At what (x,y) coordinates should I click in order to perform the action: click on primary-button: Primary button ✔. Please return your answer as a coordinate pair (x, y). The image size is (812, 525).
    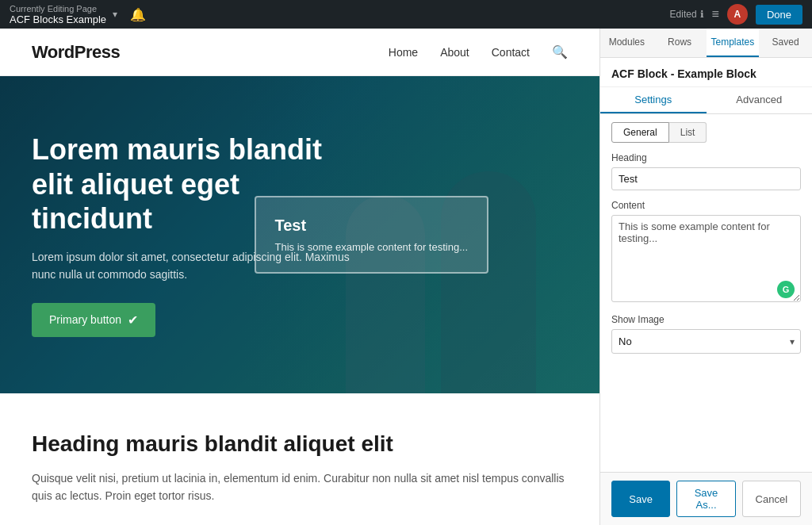
    Looking at the image, I should click on (94, 320).